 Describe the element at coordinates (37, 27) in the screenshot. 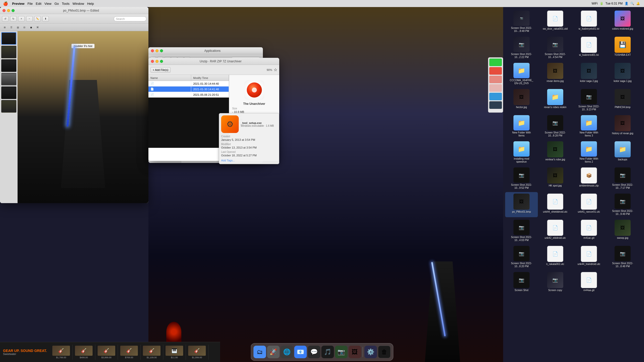

I see `tb2-annotate: ⌘` at that location.